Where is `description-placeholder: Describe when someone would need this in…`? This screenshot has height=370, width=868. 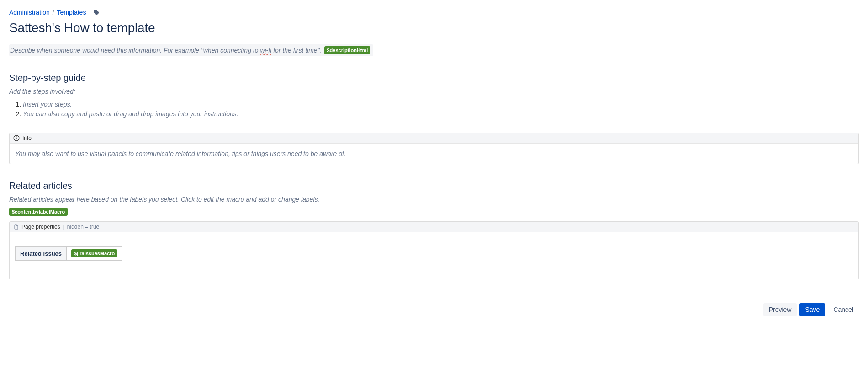
description-placeholder: Describe when someone would need this in… is located at coordinates (166, 50).